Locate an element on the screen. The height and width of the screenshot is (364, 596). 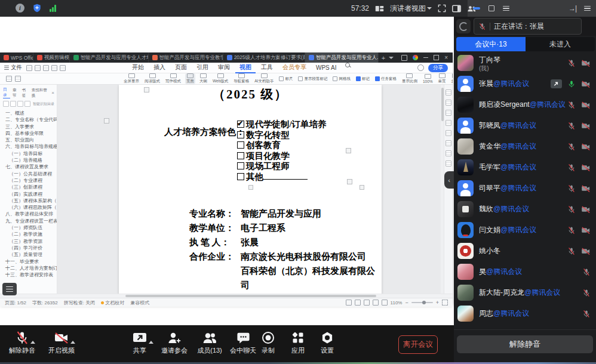
floating-menu-button is located at coordinates (10, 289).